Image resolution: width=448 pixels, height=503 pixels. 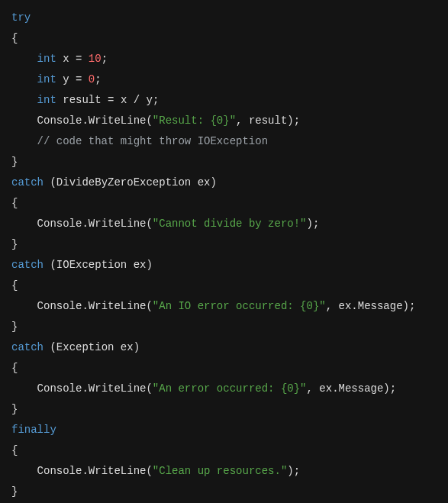 I want to click on code-line: Console.WriteLine("Clean up resources.")…, so click(x=224, y=472).